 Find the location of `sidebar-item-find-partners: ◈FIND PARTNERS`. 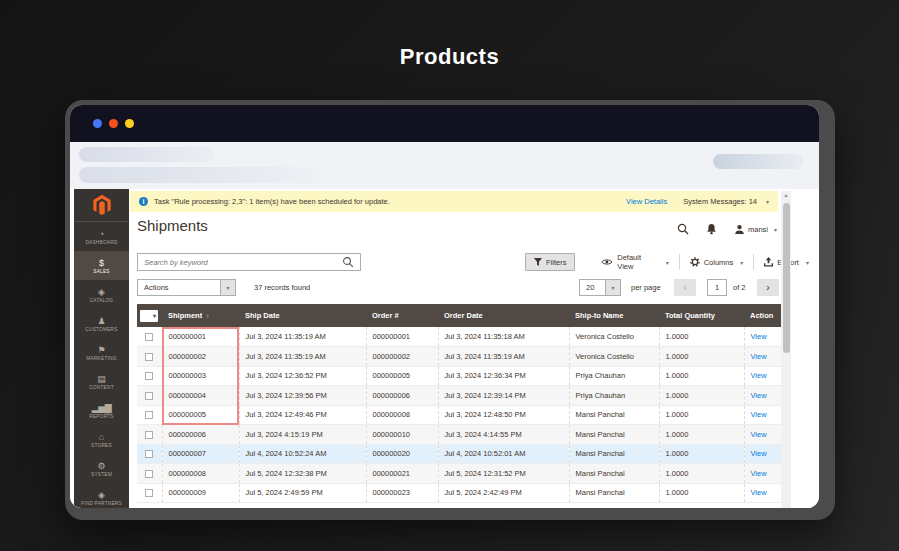

sidebar-item-find-partners: ◈FIND PARTNERS is located at coordinates (102, 496).